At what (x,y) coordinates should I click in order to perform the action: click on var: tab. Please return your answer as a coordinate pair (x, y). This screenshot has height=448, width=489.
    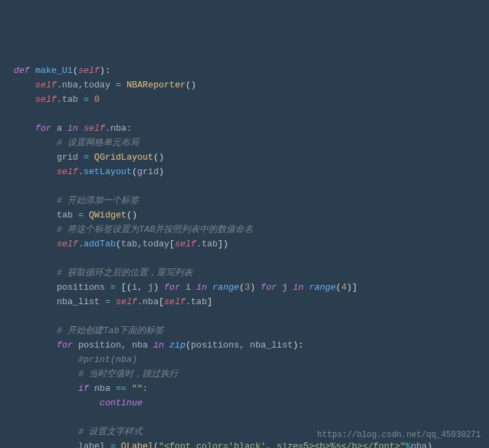
    Looking at the image, I should click on (65, 215).